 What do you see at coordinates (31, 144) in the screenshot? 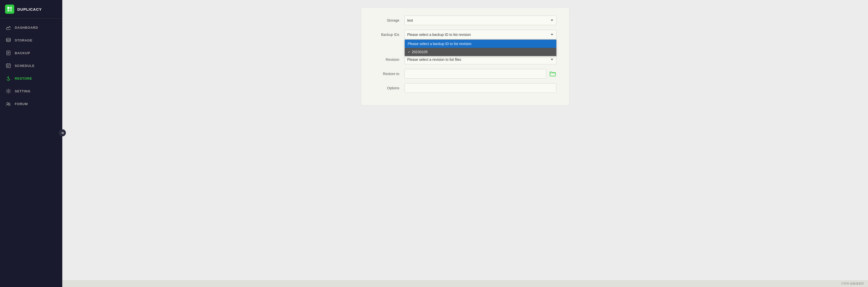
I see `sidebar: DUPLICACY DASHBOARD` at bounding box center [31, 144].